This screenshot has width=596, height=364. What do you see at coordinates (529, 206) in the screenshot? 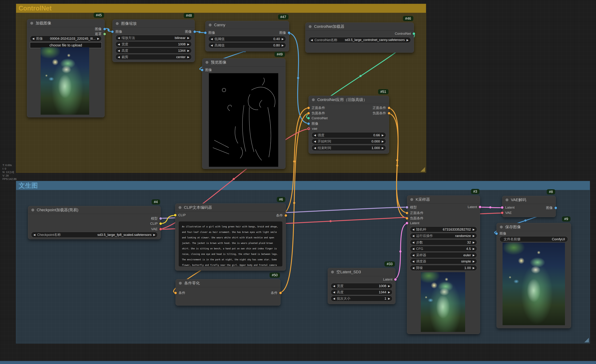
I see `node-vae-decode: #8 VAE解码 Latent VAE 图像` at bounding box center [529, 206].